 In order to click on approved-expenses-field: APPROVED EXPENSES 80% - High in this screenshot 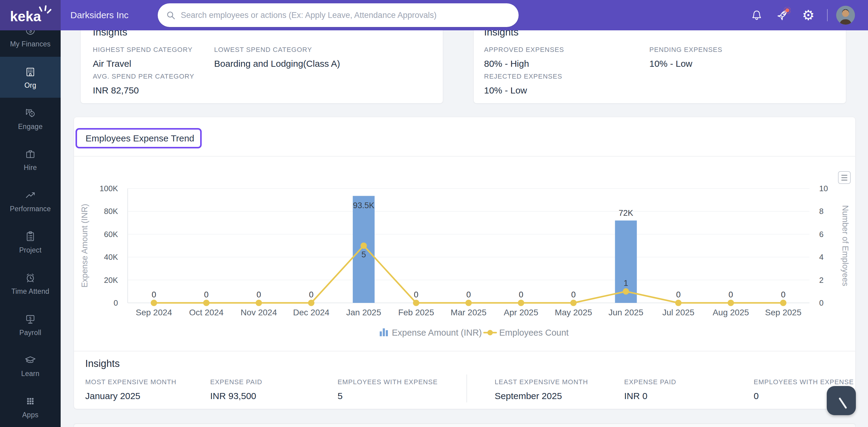, I will do `click(524, 57)`.